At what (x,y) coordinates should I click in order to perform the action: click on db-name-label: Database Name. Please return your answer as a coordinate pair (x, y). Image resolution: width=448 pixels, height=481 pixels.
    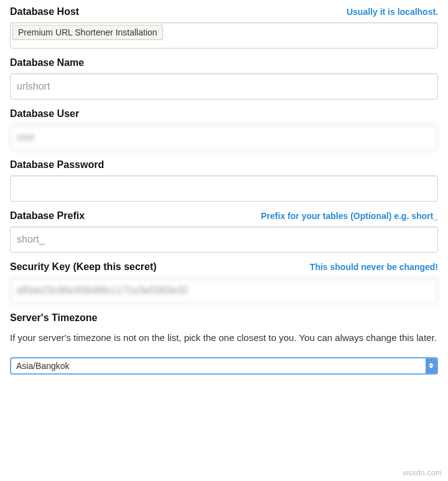
    Looking at the image, I should click on (47, 63).